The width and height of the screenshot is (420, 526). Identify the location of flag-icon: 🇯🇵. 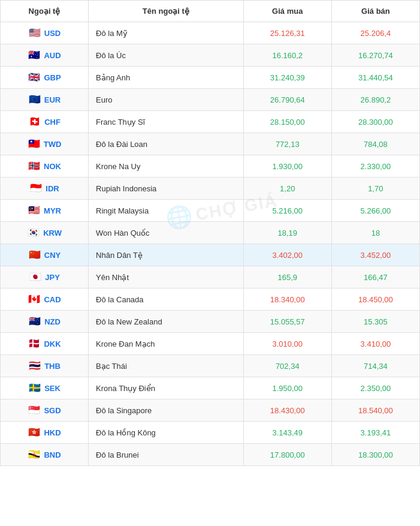
(35, 277).